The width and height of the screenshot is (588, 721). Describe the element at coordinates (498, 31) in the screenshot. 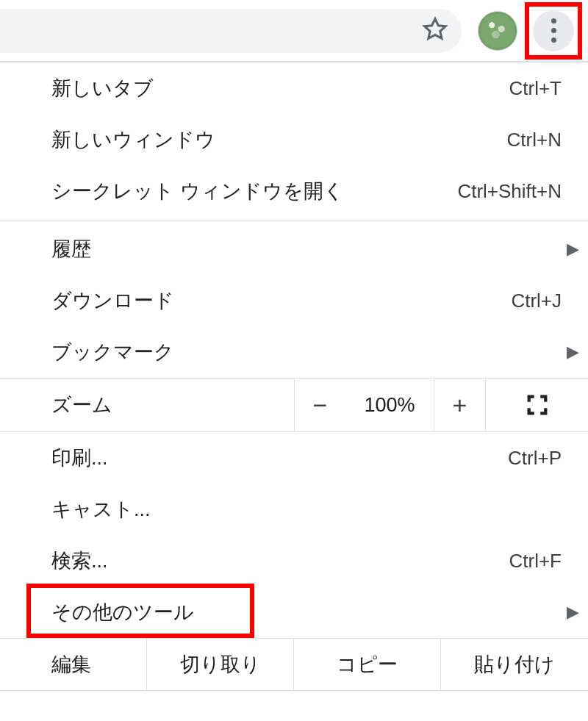

I see `profile-avatar` at that location.